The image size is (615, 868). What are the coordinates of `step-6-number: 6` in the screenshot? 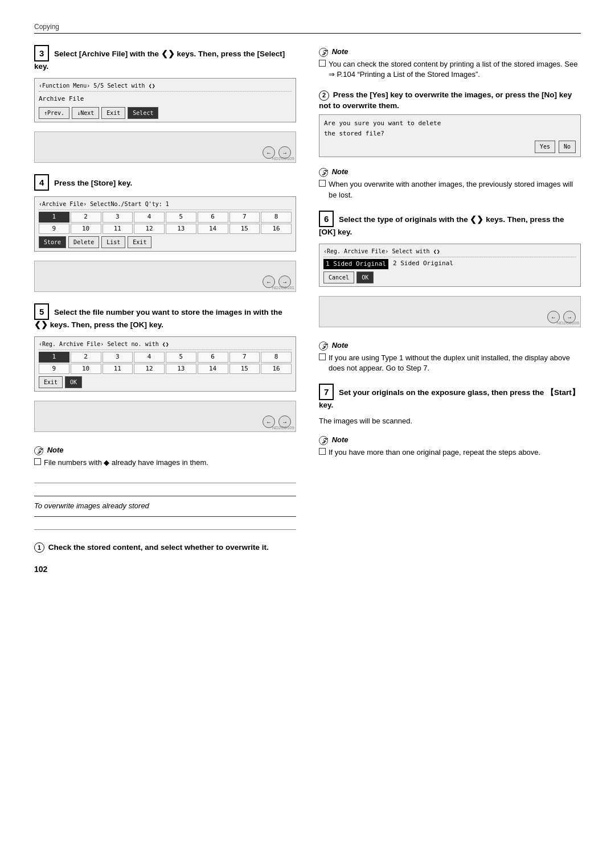 It's located at (326, 219).